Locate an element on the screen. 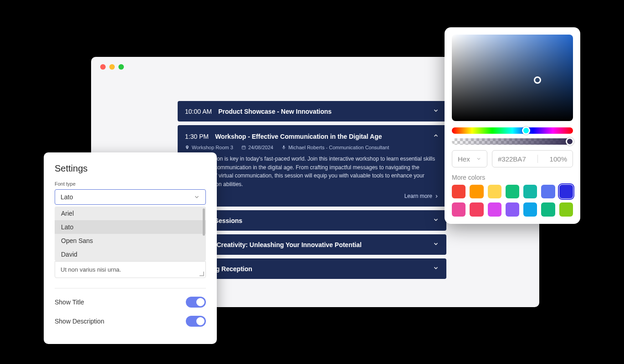 The height and width of the screenshot is (364, 624). chevron-right-icon is located at coordinates (436, 197).